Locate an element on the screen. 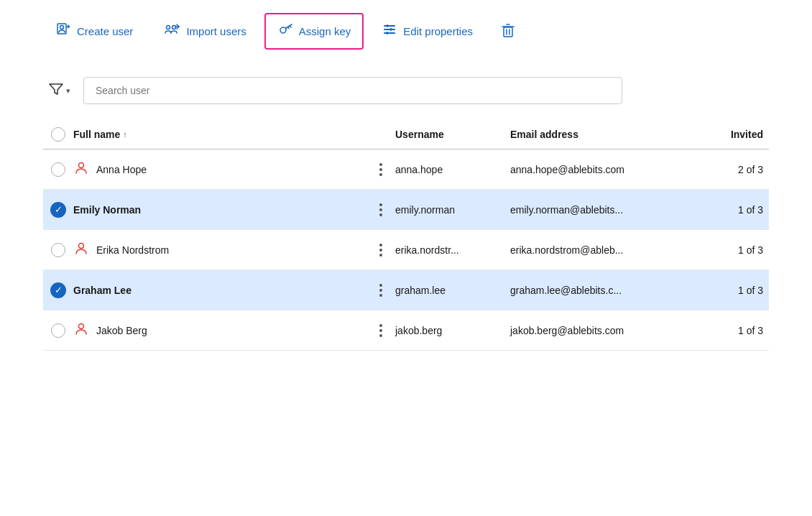  row-username: graham.lee is located at coordinates (453, 290).